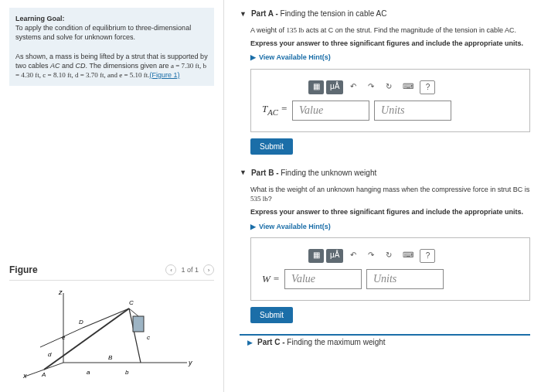 The width and height of the screenshot is (541, 392). What do you see at coordinates (111, 332) in the screenshot?
I see `figure-diagram: y x z A B C D a b c d e` at bounding box center [111, 332].